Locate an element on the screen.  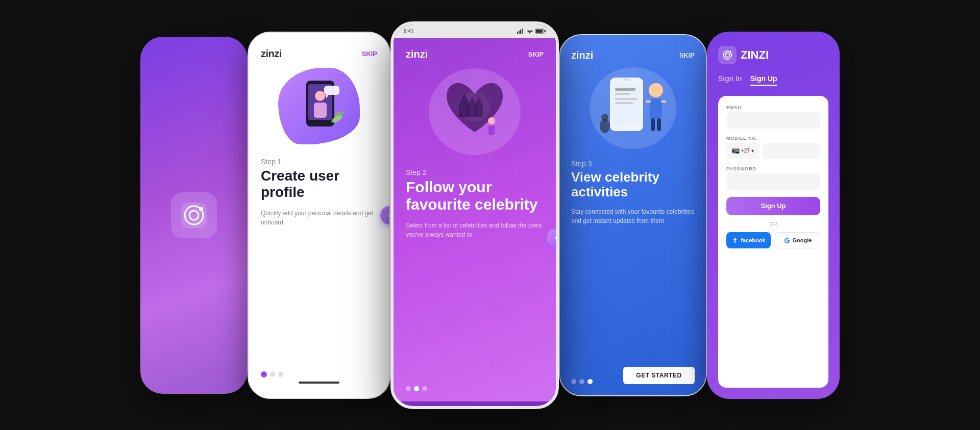
step2-nav-dots is located at coordinates (319, 374).